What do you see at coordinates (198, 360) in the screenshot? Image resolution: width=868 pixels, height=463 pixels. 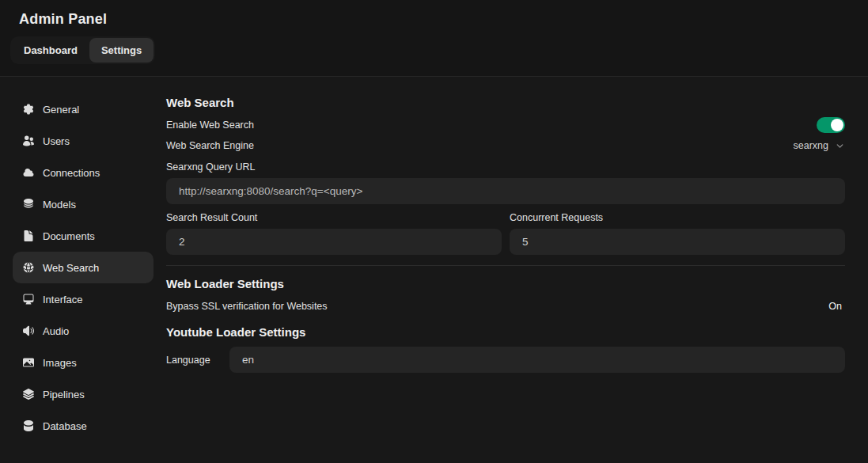 I see `youtube-language-label: Language` at bounding box center [198, 360].